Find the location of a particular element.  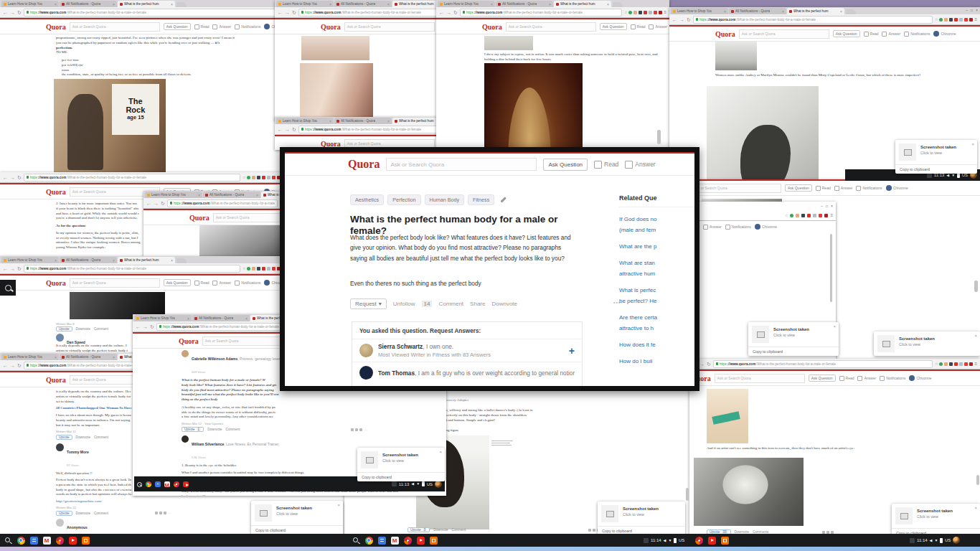

minimize-icon: – is located at coordinates (967, 10).